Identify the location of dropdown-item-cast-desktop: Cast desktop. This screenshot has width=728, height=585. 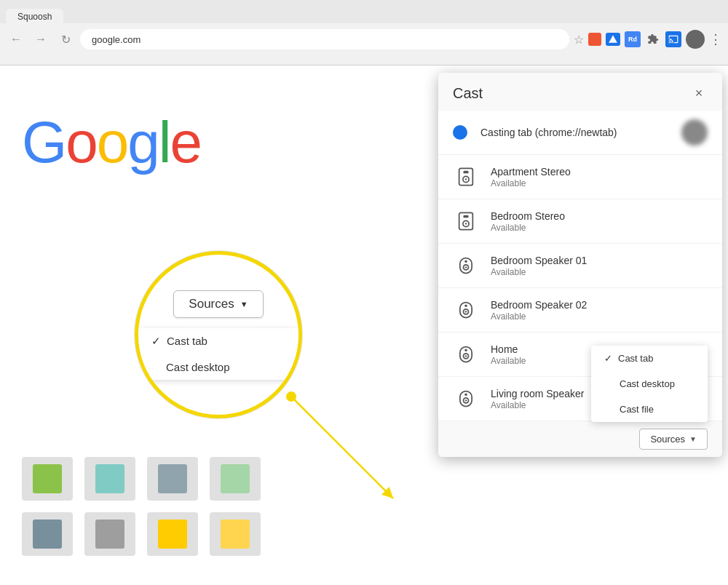
(649, 384).